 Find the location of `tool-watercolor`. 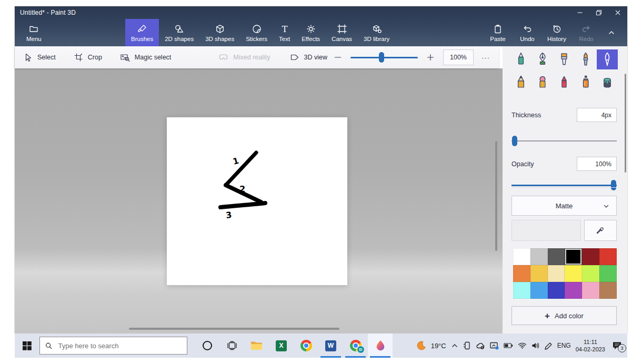

tool-watercolor is located at coordinates (586, 59).